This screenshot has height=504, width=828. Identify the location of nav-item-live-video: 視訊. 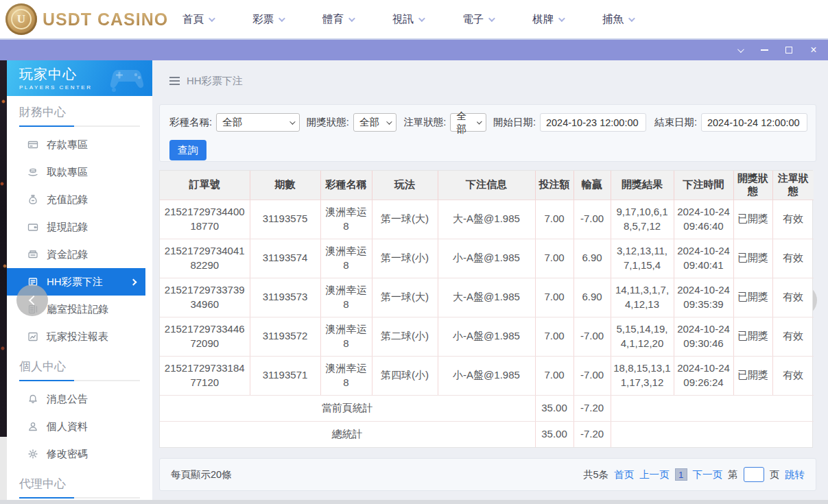
(407, 19).